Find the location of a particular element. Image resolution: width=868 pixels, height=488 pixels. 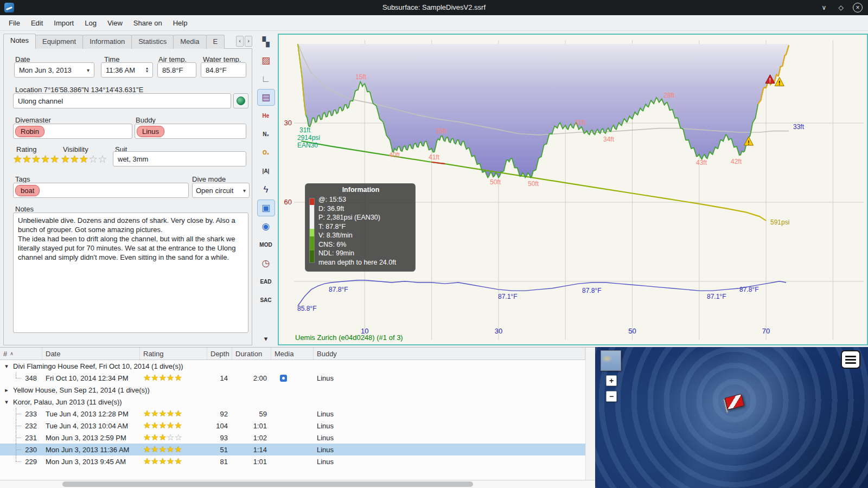

notes-textarea: Unbelievable dive. Dozens and dozens of … is located at coordinates (131, 273).